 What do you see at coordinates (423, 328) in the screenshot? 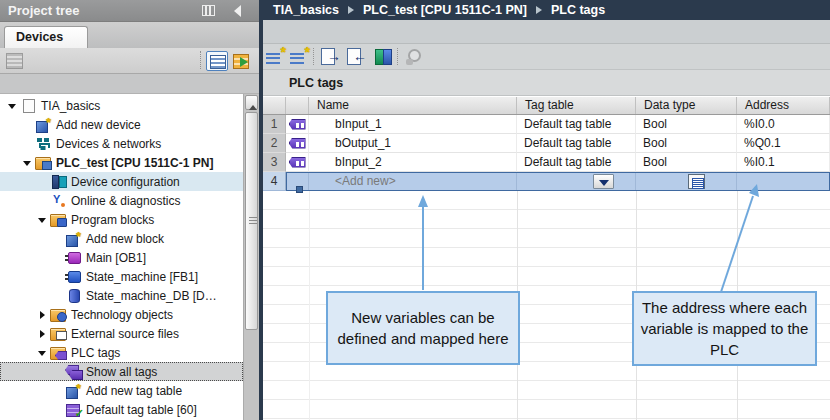
I see `annotation-text: New variables can be defined and mapped …` at bounding box center [423, 328].